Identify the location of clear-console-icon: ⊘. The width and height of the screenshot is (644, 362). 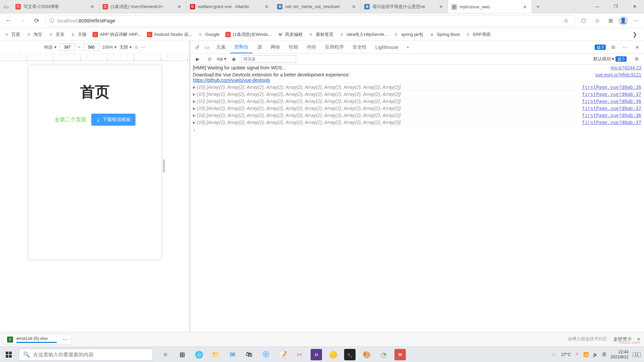
(210, 59).